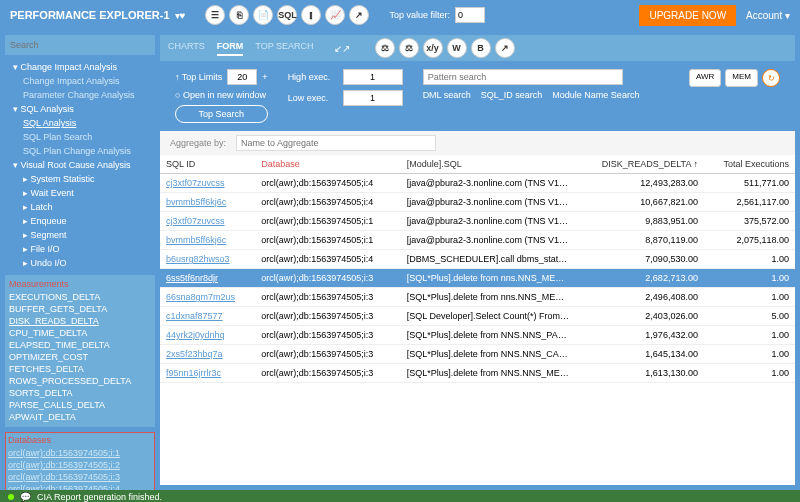 Image resolution: width=800 pixels, height=502 pixels. What do you see at coordinates (771, 78) in the screenshot?
I see `refresh-icon: ↻` at bounding box center [771, 78].